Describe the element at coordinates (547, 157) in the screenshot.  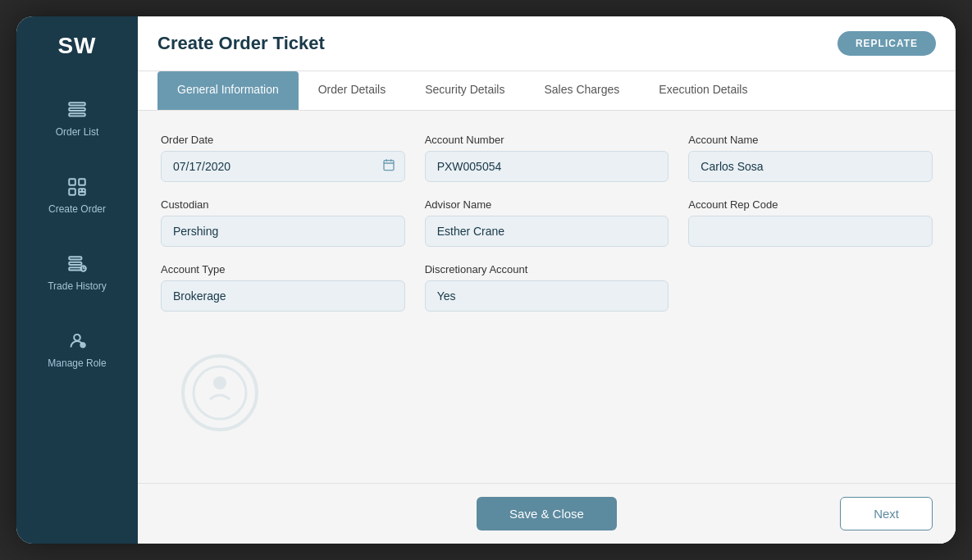
I see `account-number-group: Account Number` at that location.